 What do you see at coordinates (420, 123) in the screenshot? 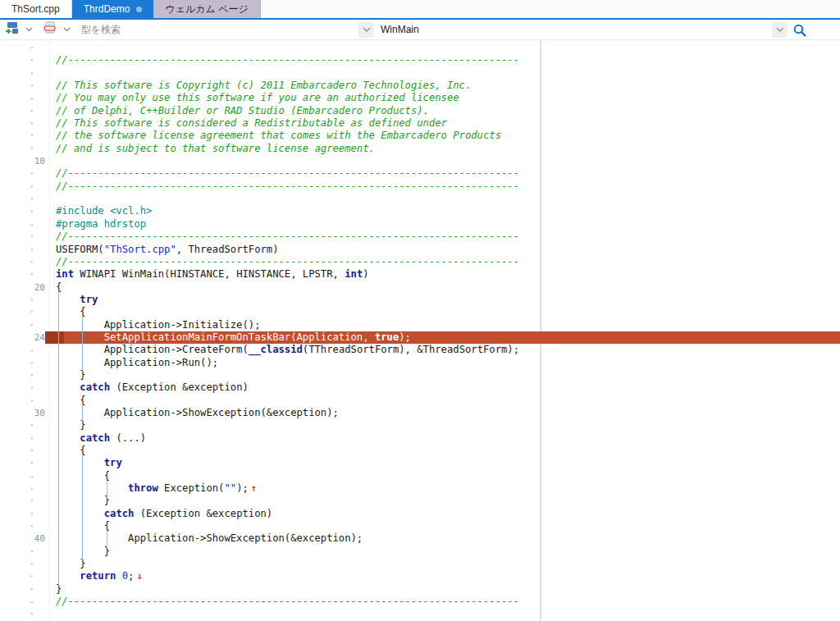
I see `code-line: // This software is considered a Redistr…` at bounding box center [420, 123].